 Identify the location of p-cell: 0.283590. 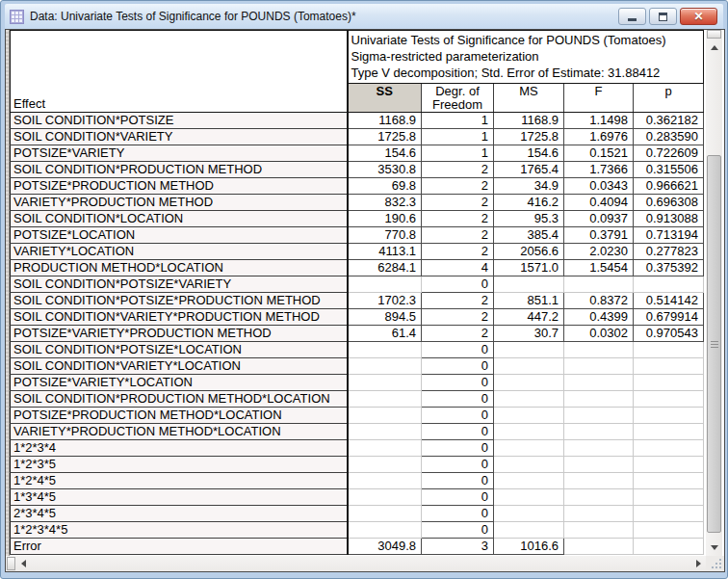
(668, 137).